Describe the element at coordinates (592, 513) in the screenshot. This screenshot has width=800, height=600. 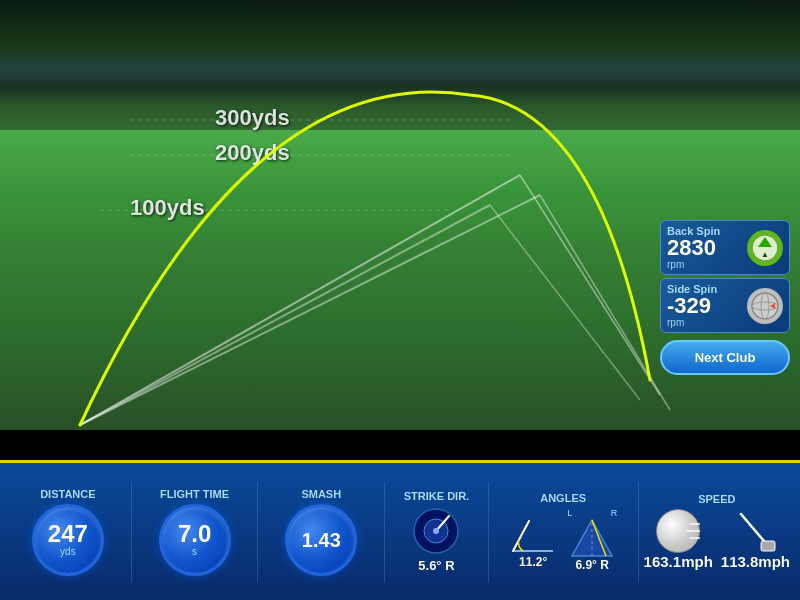
I see `lr-labels: L R` at that location.